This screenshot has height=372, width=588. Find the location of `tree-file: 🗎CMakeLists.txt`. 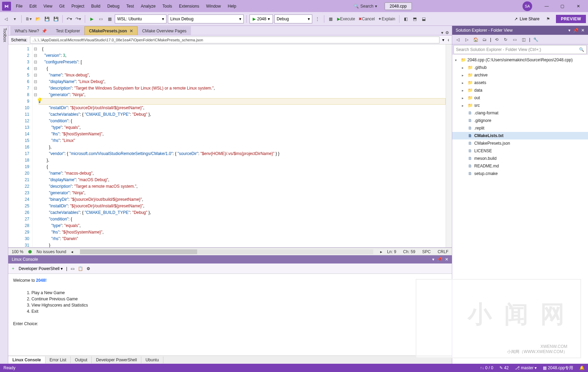

tree-file: 🗎CMakeLists.txt is located at coordinates (520, 136).